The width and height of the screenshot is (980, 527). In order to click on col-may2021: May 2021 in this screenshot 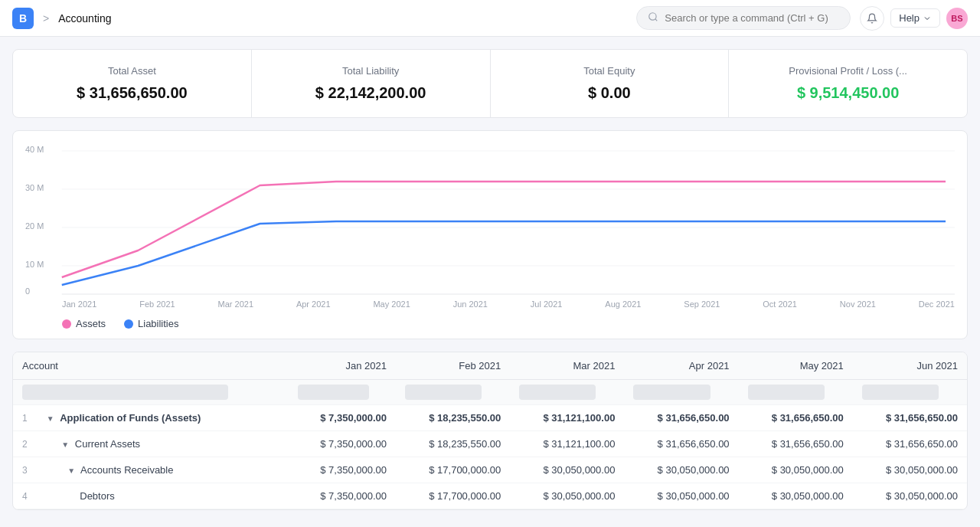, I will do `click(796, 366)`.